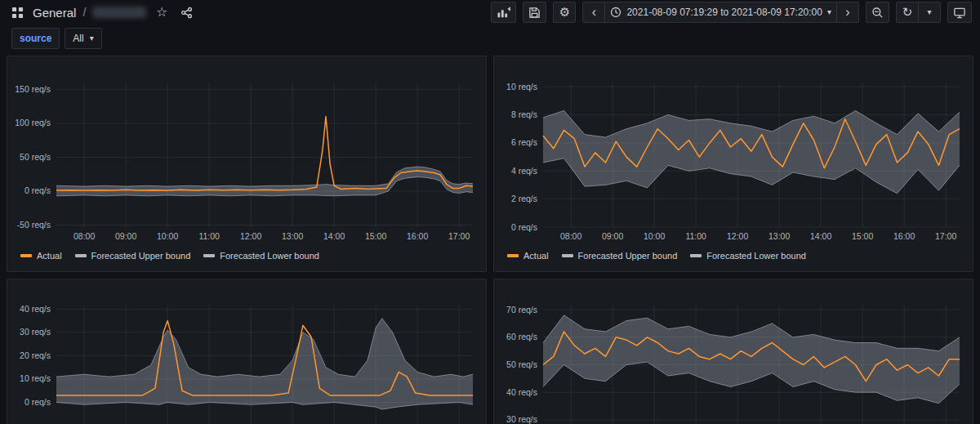  I want to click on time-shift-forward-button: ›, so click(848, 12).